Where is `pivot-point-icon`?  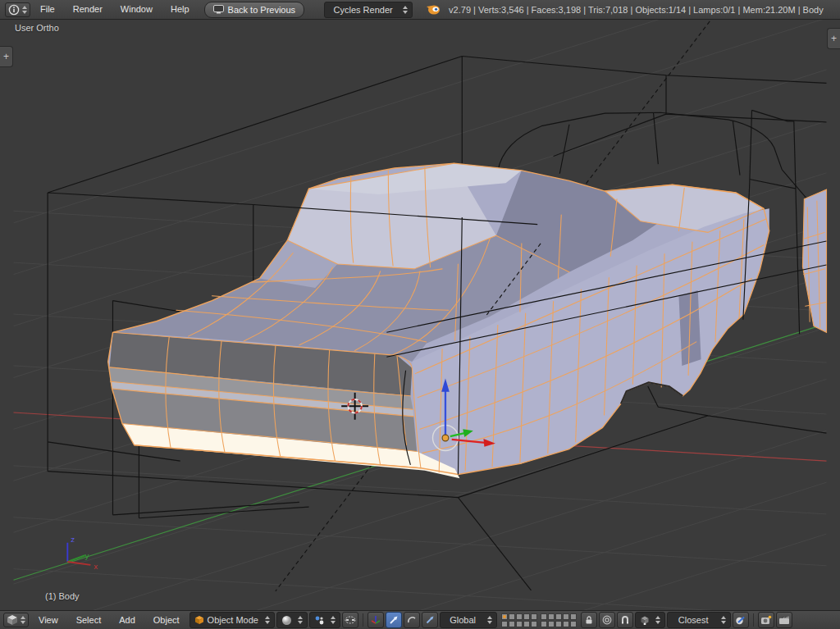
pivot-point-icon is located at coordinates (320, 620).